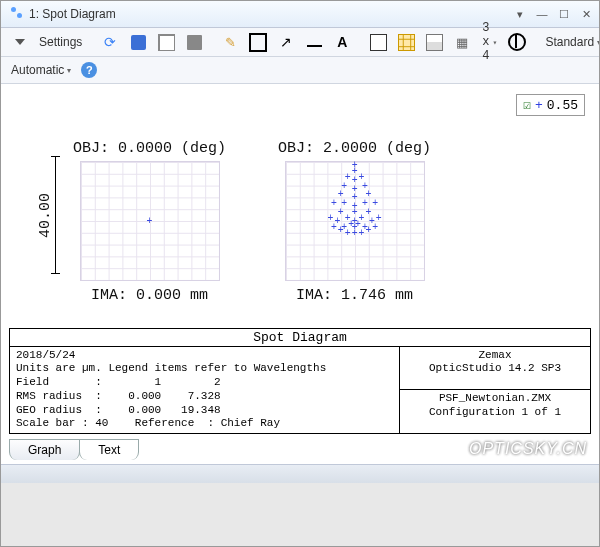 Image resolution: width=600 pixels, height=547 pixels. Describe the element at coordinates (539, 106) in the screenshot. I see `plus-marker-icon: +` at that location.